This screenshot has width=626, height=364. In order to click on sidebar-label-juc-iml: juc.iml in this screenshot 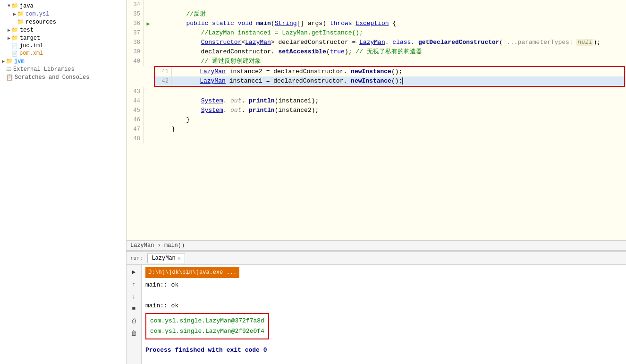, I will do `click(31, 46)`.